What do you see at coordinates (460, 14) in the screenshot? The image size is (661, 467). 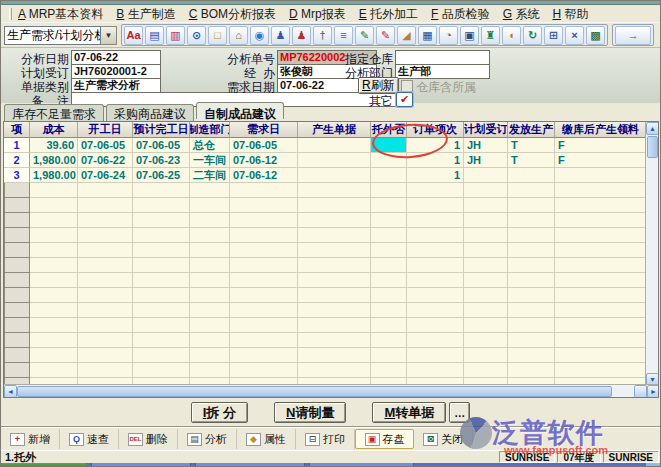 I see `menu-item-F: F 品质检验` at bounding box center [460, 14].